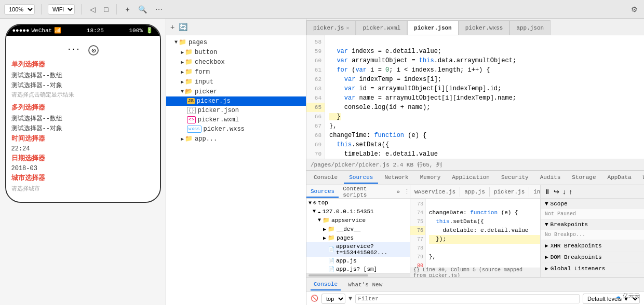  I want to click on console-context-select: top, so click(333, 299).